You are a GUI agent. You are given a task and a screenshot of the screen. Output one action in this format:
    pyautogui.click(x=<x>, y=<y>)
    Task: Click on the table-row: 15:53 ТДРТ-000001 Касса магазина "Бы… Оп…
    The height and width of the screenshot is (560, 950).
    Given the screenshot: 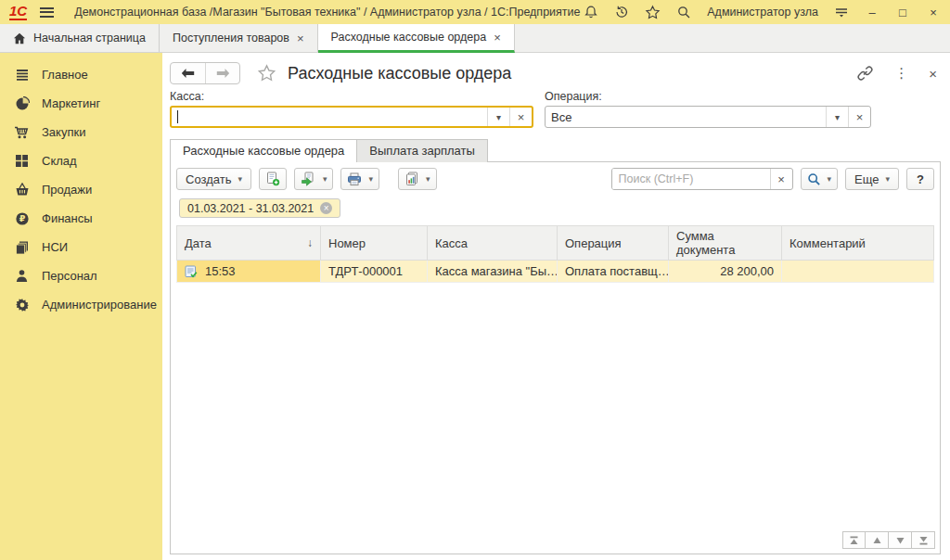 What is the action you would take?
    pyautogui.click(x=556, y=272)
    